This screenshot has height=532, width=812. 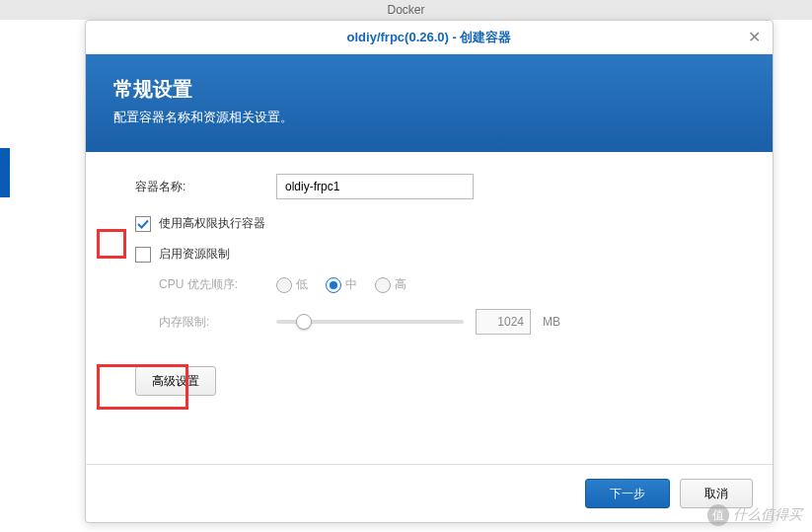 I want to click on watermark-text: 什么值得买, so click(x=768, y=515).